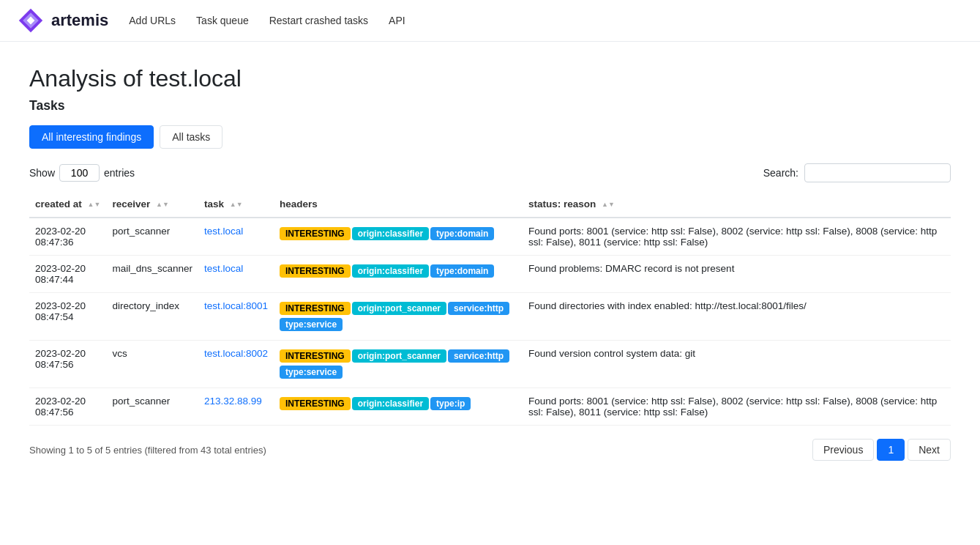 Image resolution: width=980 pixels, height=545 pixels. What do you see at coordinates (79, 173) in the screenshot?
I see `entries-count-input: 100` at bounding box center [79, 173].